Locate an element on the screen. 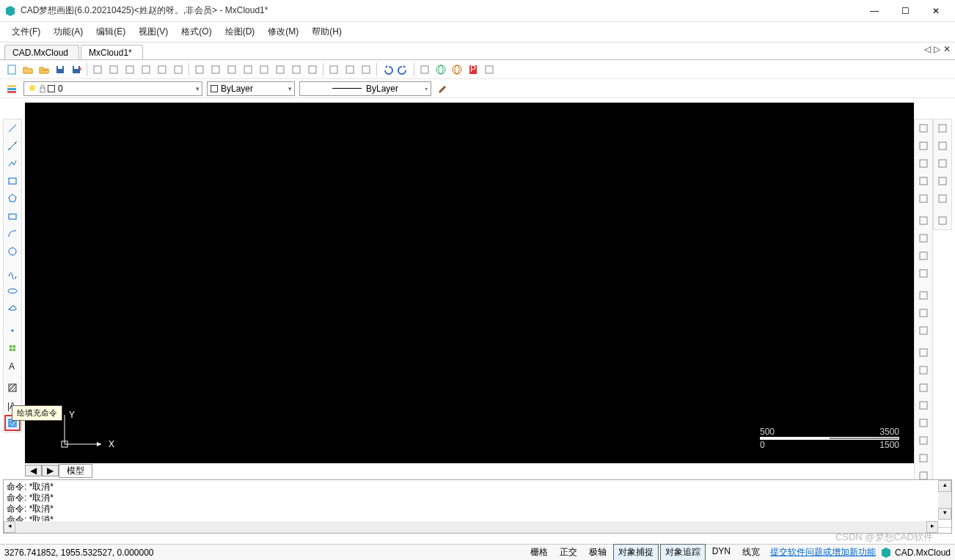 Image resolution: width=955 pixels, height=560 pixels. status-极轴-toggle: 极轴 is located at coordinates (598, 552).